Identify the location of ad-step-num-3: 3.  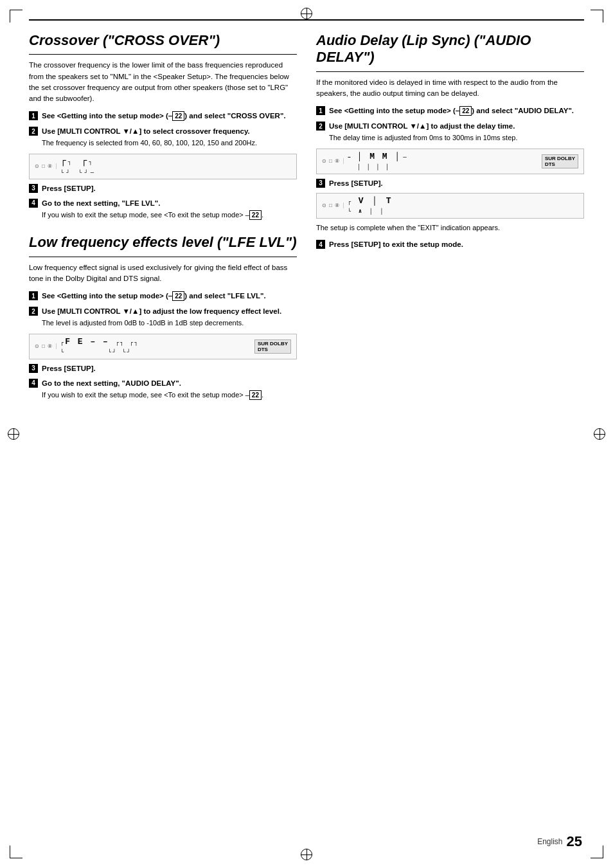
(321, 183).